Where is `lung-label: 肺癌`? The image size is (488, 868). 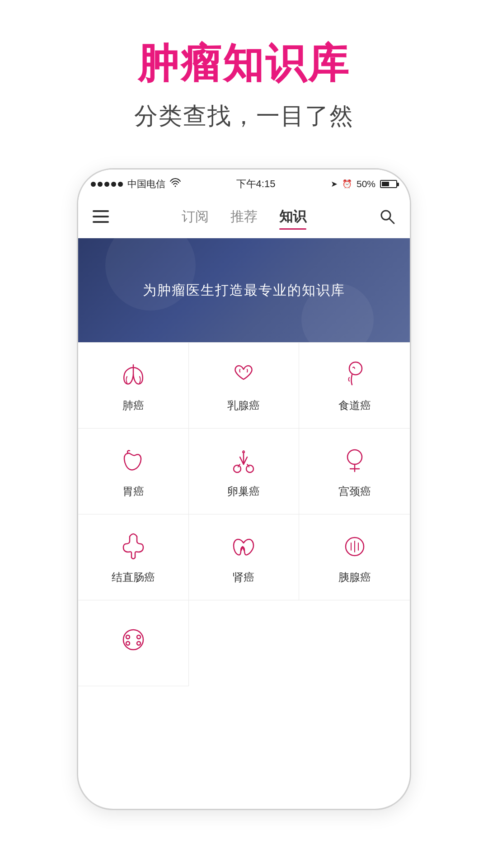
lung-label: 肺癌 is located at coordinates (133, 406).